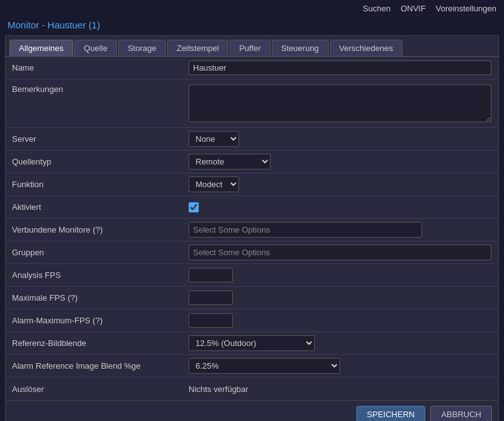 This screenshot has width=504, height=421. What do you see at coordinates (461, 413) in the screenshot?
I see `cancel-button: ABBRUCH` at bounding box center [461, 413].